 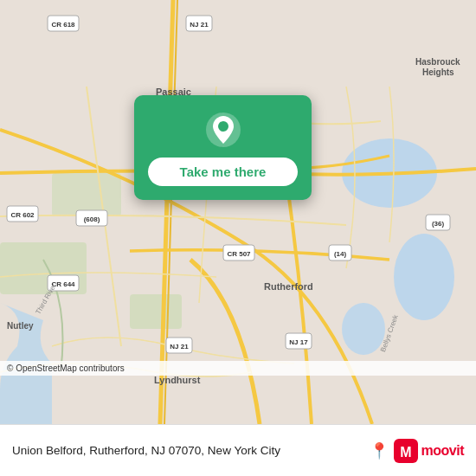 I want to click on moovit-label: moovit, so click(x=443, y=451).